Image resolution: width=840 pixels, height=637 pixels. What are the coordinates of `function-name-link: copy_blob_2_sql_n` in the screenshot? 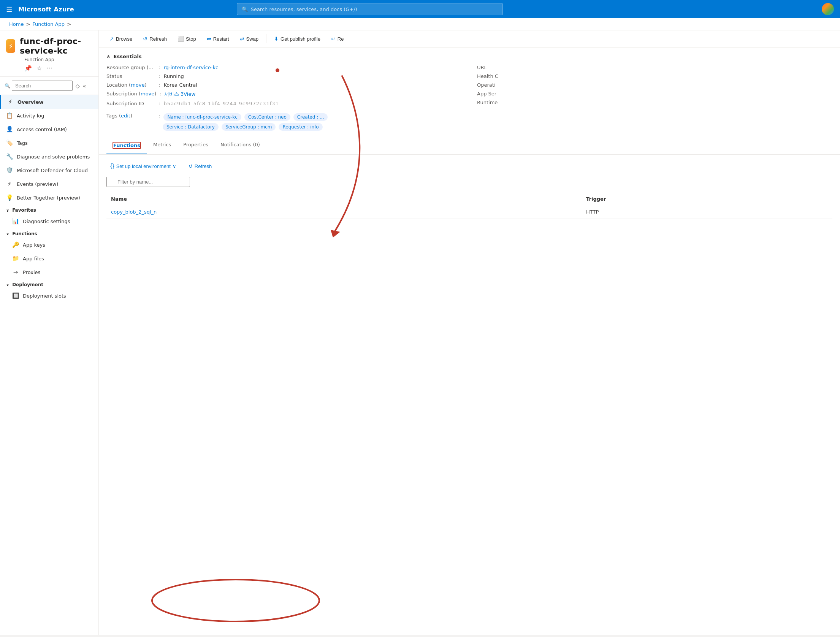 It's located at (134, 212).